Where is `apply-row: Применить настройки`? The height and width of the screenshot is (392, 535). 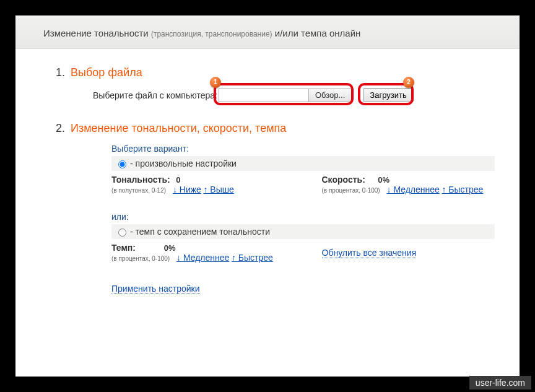
apply-row: Применить настройки is located at coordinates (303, 289).